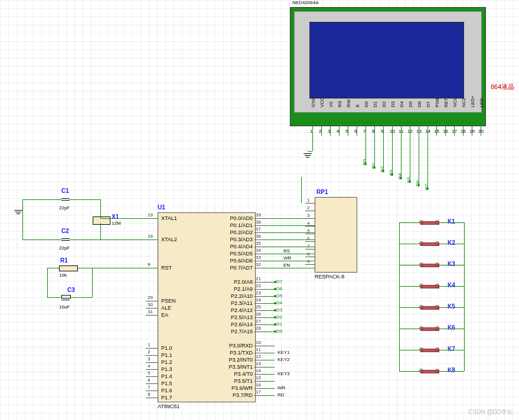  Describe the element at coordinates (116, 223) in the screenshot. I see `x1-val: 12M` at that location.